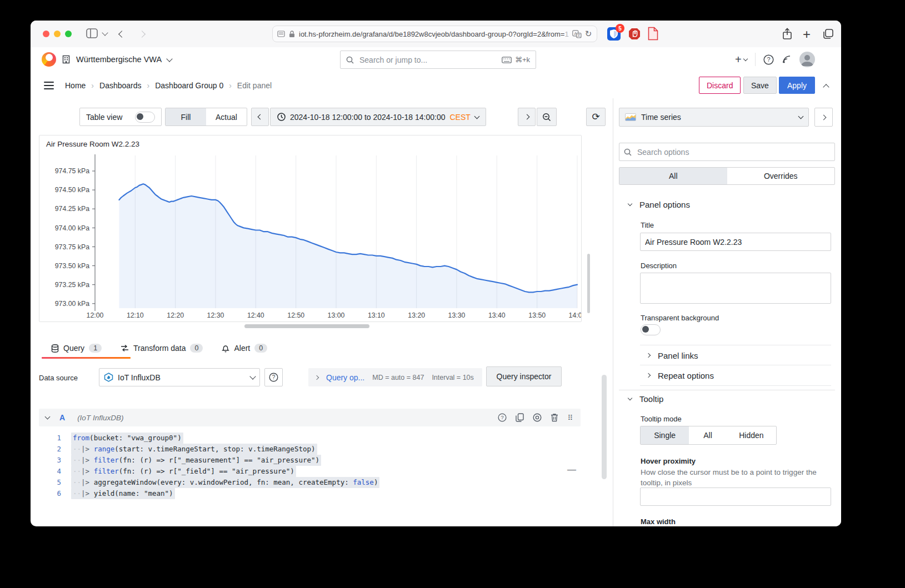 Image resolution: width=905 pixels, height=588 pixels. What do you see at coordinates (727, 152) in the screenshot?
I see `options-search` at bounding box center [727, 152].